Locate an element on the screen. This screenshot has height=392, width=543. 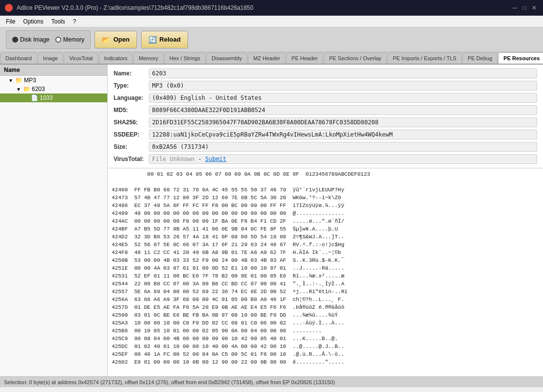
titlebar: Adlice PEViewer V2.0.3.0 (Pro) - Z:\adli… is located at coordinates (271, 8).